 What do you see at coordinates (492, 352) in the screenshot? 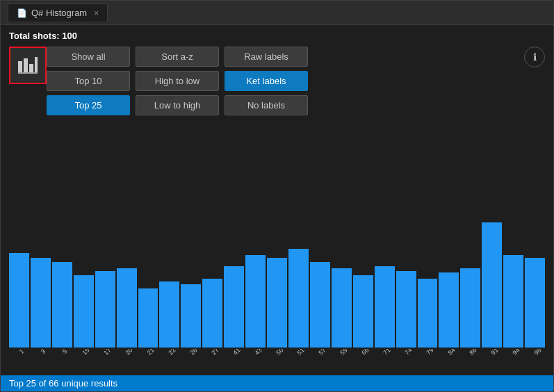
I see `x-label-wrapper: 91` at bounding box center [492, 352].